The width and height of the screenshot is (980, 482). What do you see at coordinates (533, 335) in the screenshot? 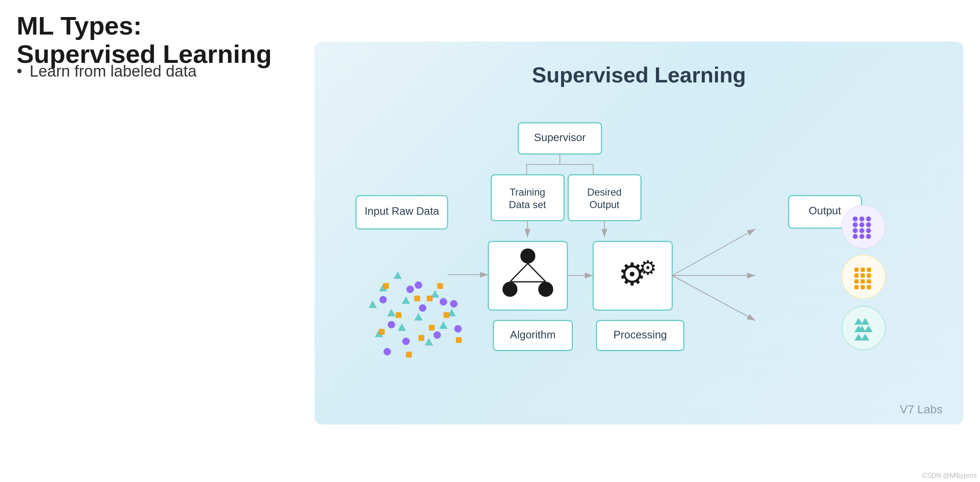
I see `svg-text: Algorithm` at bounding box center [533, 335].